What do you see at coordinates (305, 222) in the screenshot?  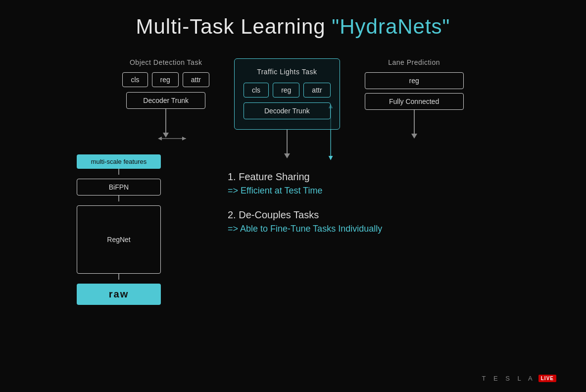 I see `info-point-2: 2. De-Couples Tasks => Able to Fine-Tune…` at bounding box center [305, 222].